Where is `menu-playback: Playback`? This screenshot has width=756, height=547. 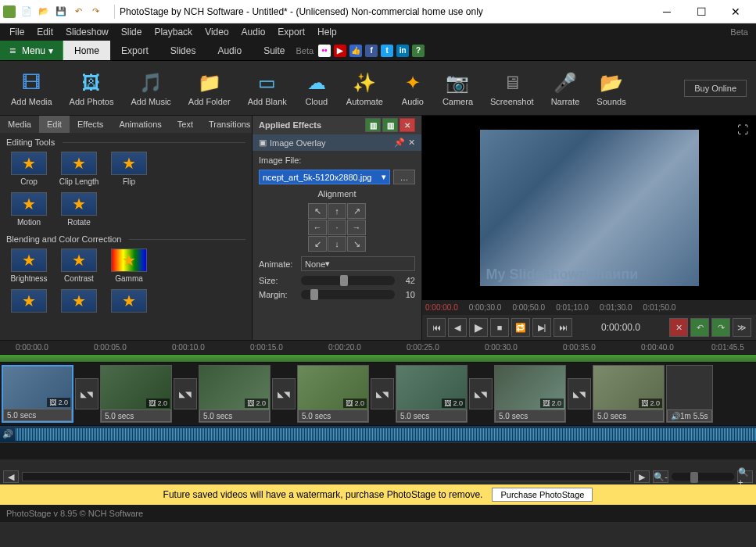
menu-playback: Playback is located at coordinates (174, 32).